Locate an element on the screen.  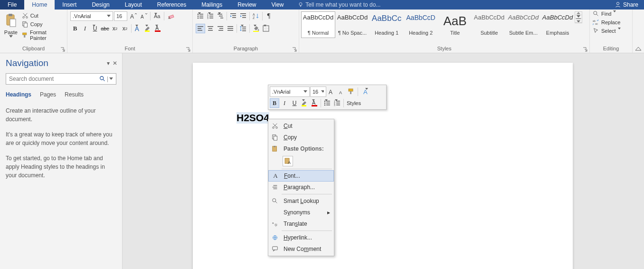
bold-button: B is located at coordinates (75, 29).